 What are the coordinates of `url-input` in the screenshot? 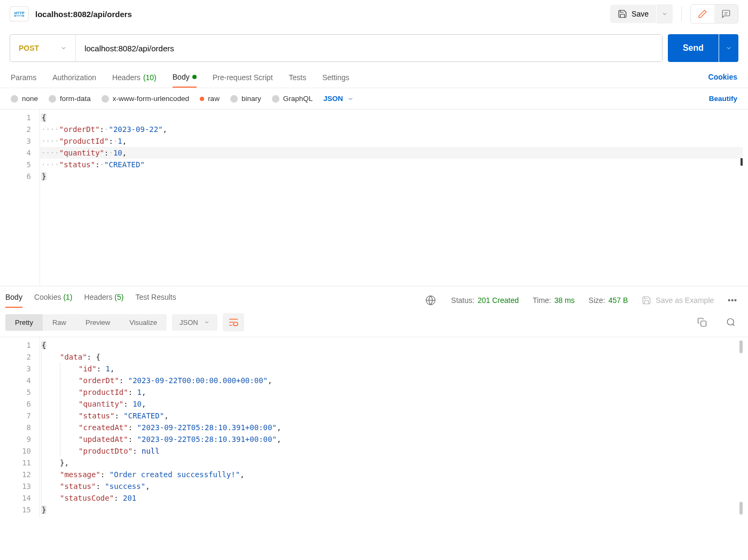 It's located at (369, 48).